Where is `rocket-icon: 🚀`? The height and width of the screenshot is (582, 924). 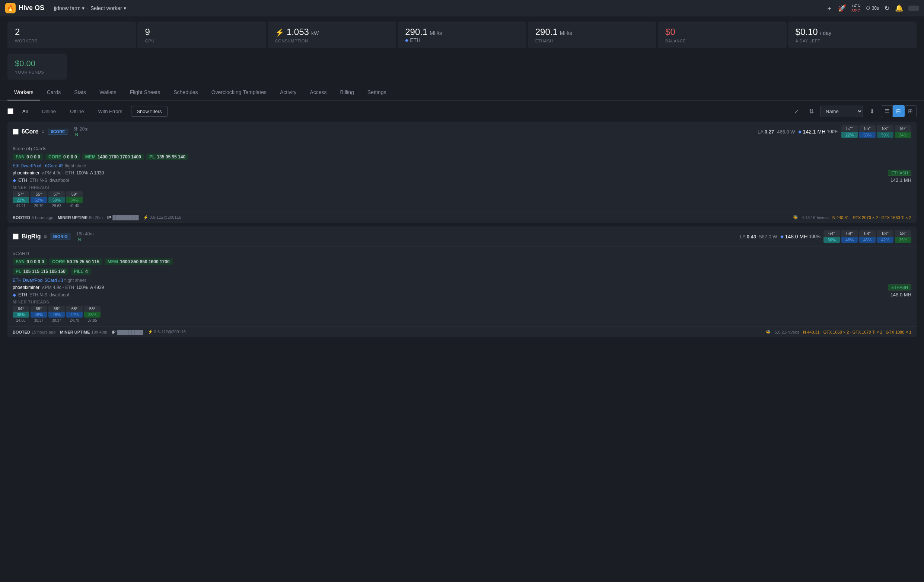 rocket-icon: 🚀 is located at coordinates (842, 8).